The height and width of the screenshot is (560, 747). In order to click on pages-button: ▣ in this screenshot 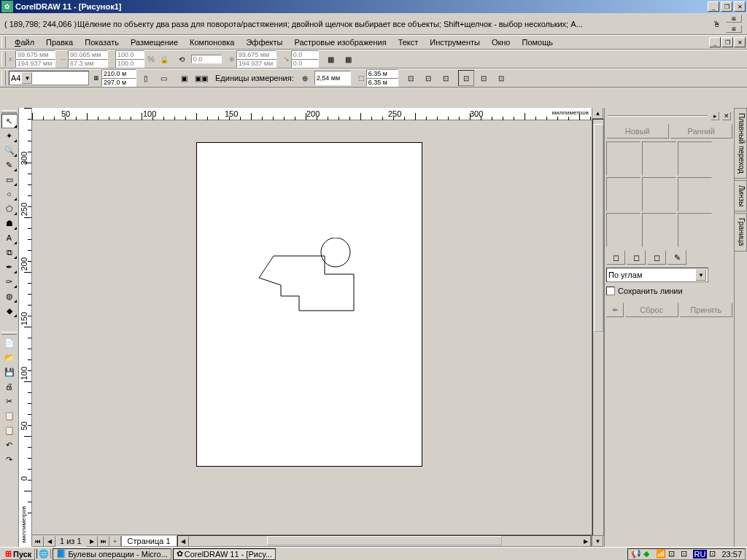, I will do `click(184, 78)`.